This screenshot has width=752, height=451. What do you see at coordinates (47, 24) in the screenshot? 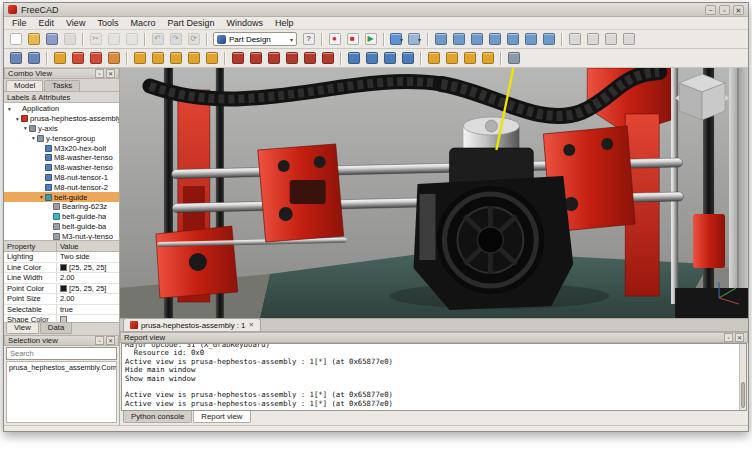
I see `menu-item-edit: Edit` at bounding box center [47, 24].